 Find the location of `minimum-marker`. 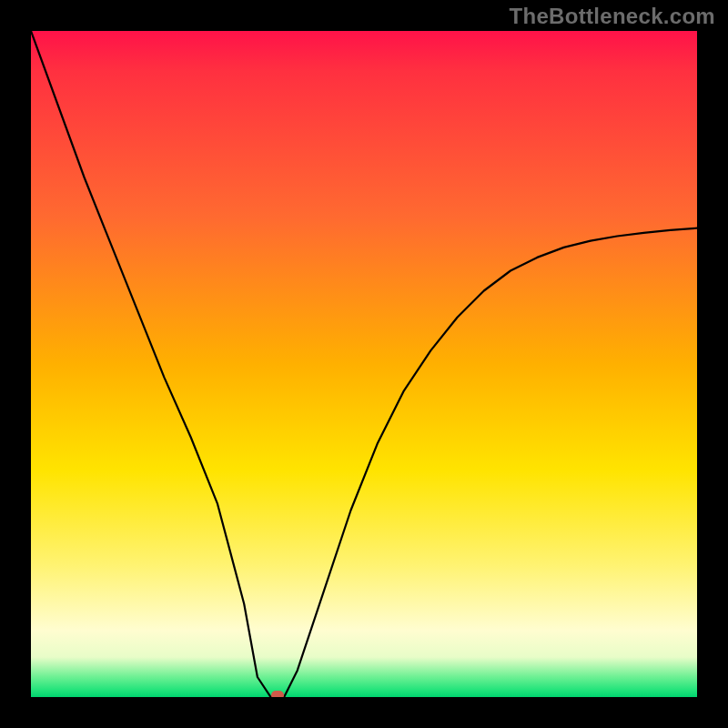

minimum-marker is located at coordinates (278, 693).